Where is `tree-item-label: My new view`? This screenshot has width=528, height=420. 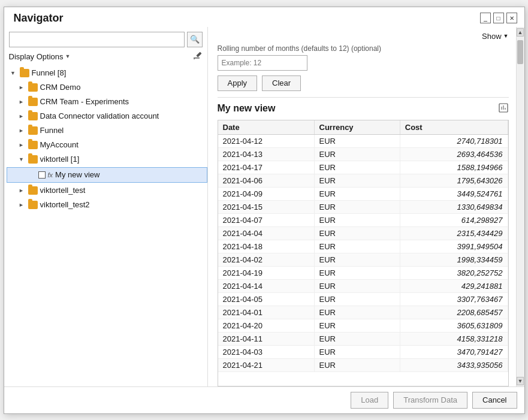 tree-item-label: My new view is located at coordinates (77, 175).